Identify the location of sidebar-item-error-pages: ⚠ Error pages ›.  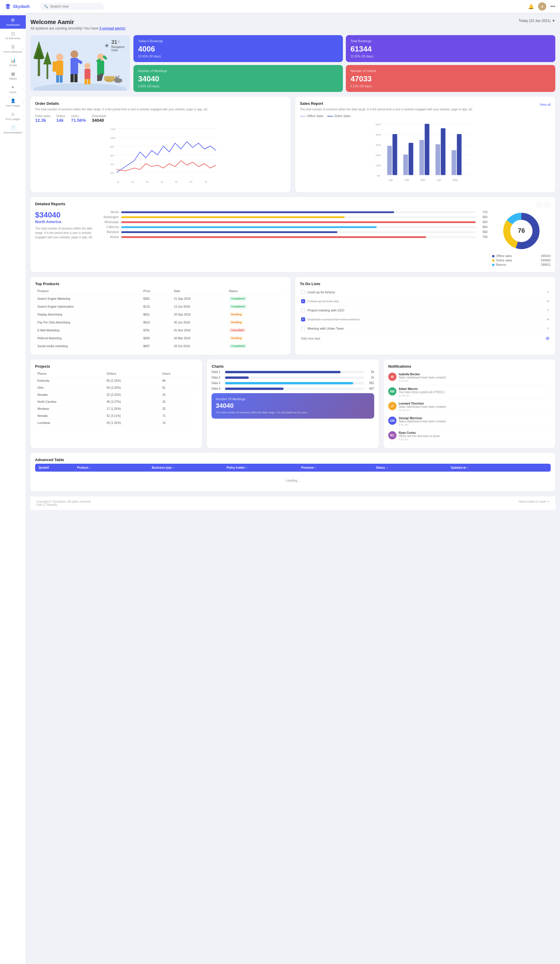
(13, 116).